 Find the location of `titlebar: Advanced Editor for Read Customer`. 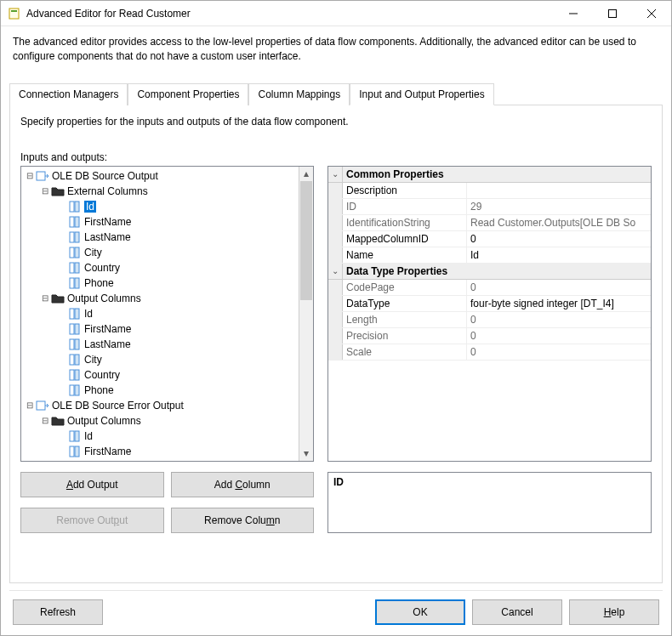

titlebar: Advanced Editor for Read Customer is located at coordinates (336, 14).